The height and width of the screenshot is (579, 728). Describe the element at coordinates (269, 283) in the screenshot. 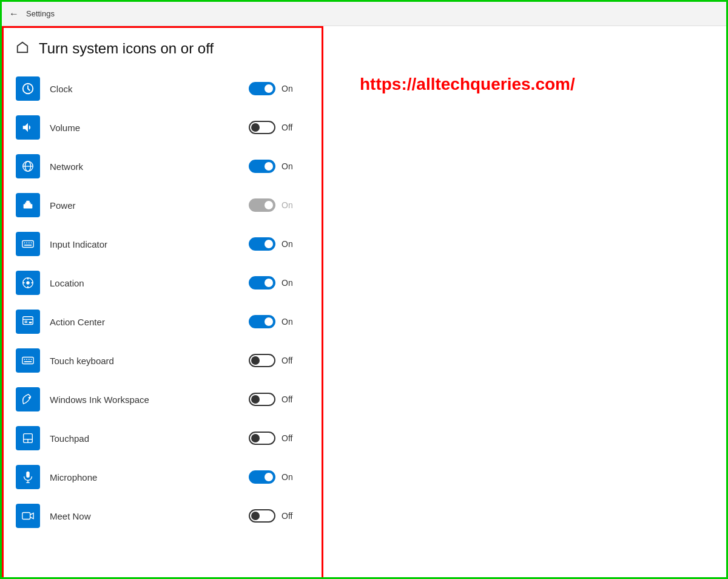

I see `toggle-knob-location` at that location.